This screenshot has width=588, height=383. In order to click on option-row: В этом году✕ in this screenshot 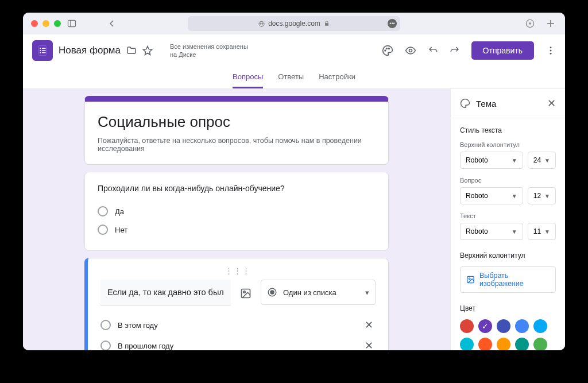, I will do `click(238, 325)`.